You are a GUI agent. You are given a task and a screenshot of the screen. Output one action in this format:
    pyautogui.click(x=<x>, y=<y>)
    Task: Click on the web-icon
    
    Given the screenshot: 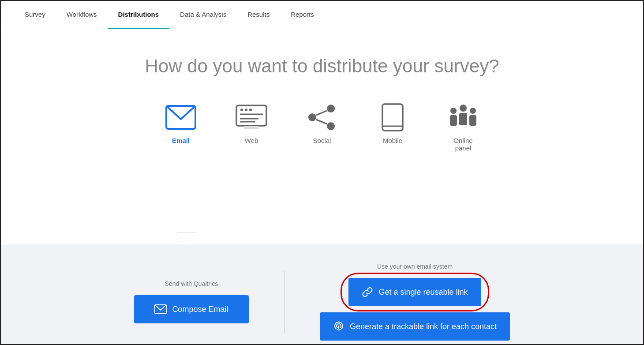 What is the action you would take?
    pyautogui.click(x=251, y=117)
    